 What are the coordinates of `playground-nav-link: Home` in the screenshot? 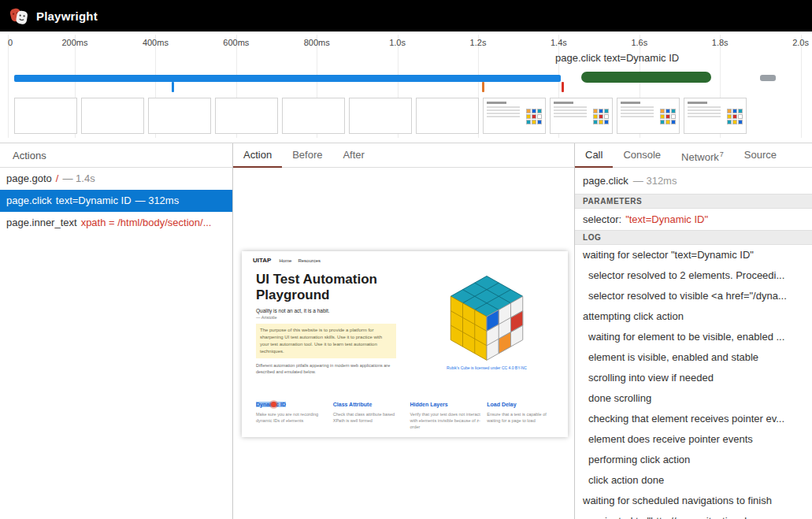 It's located at (285, 261).